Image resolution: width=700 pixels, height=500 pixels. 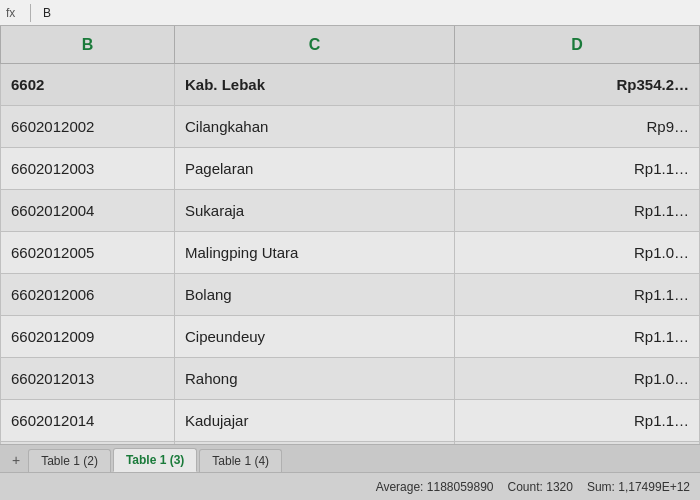 What do you see at coordinates (315, 378) in the screenshot?
I see `cell-c-7: Rahong` at bounding box center [315, 378].